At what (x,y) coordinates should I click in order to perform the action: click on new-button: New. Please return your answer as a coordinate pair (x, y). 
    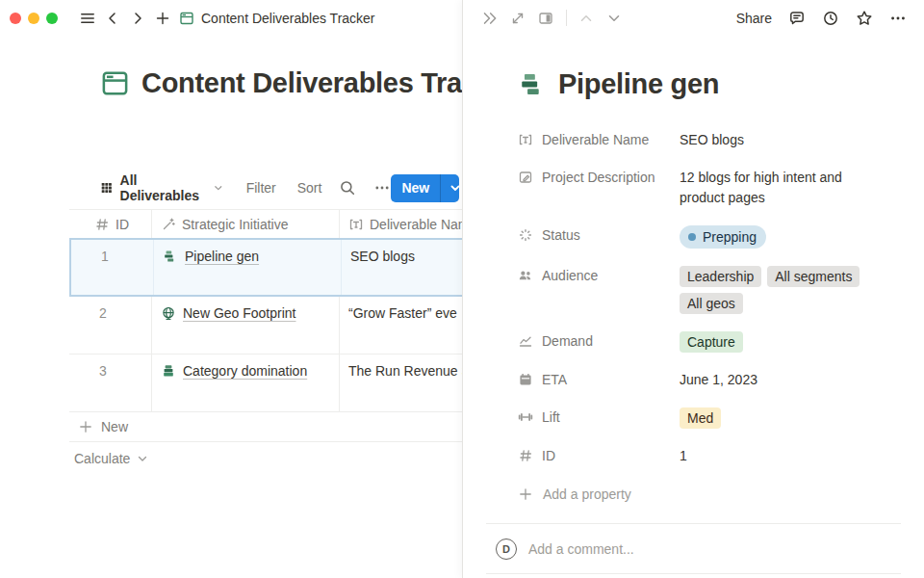
    Looking at the image, I should click on (416, 189).